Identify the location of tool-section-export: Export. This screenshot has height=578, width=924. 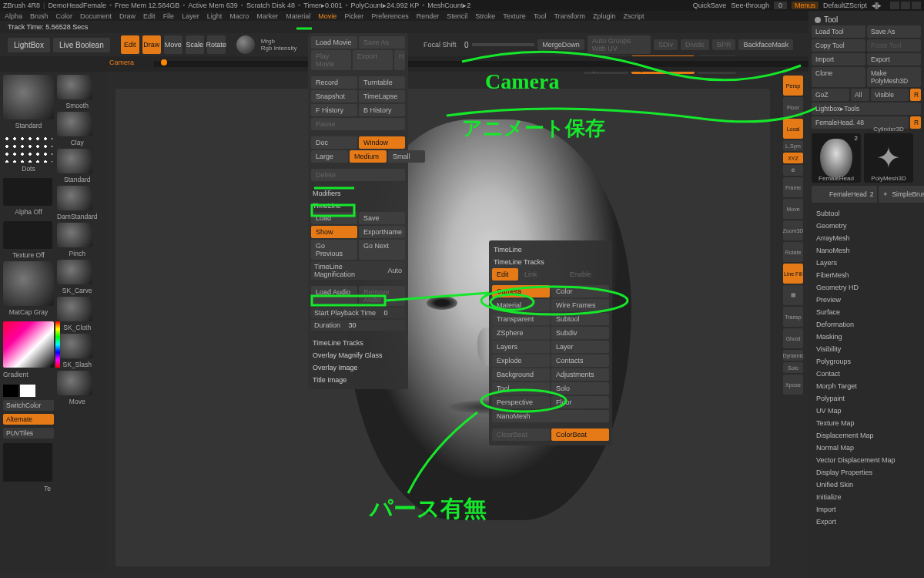
(866, 522).